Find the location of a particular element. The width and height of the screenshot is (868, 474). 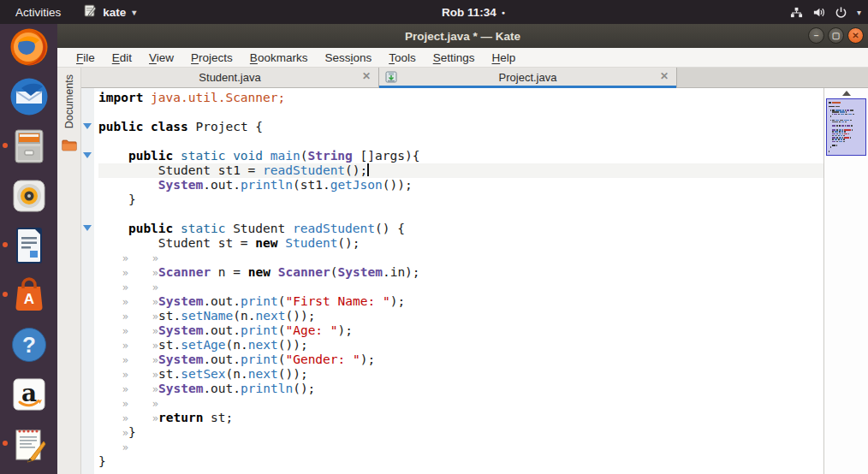

gnome-top-bar: Activities kate ▾ Rob 11:34 ● ▾ is located at coordinates (434, 12).